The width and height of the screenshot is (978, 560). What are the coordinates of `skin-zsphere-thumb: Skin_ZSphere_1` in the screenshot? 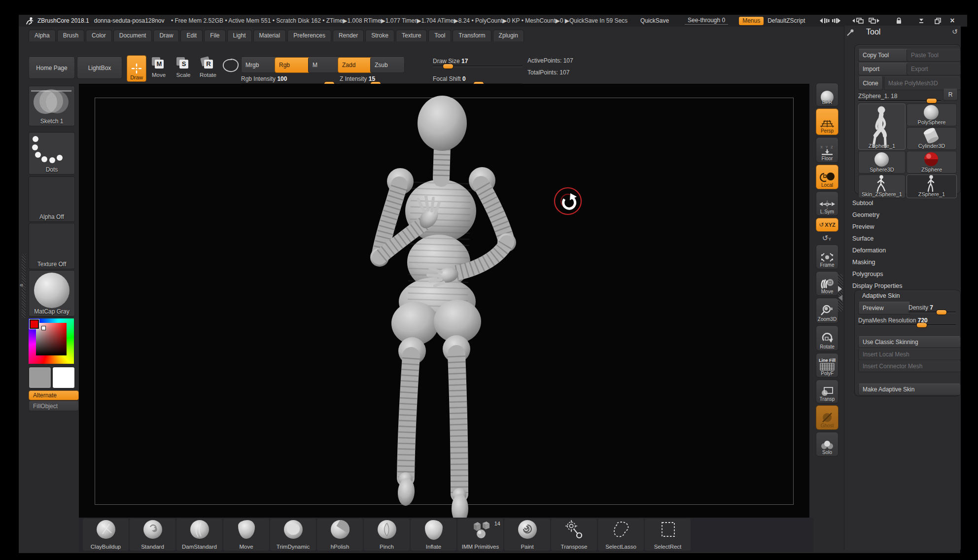 It's located at (882, 186).